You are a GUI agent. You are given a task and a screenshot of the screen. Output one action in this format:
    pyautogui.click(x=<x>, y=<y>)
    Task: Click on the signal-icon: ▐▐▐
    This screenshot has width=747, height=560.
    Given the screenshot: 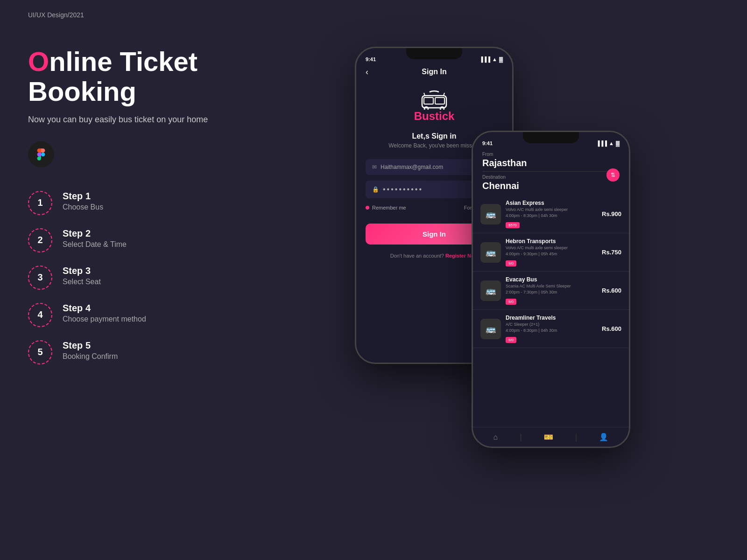 What is the action you would take?
    pyautogui.click(x=485, y=59)
    